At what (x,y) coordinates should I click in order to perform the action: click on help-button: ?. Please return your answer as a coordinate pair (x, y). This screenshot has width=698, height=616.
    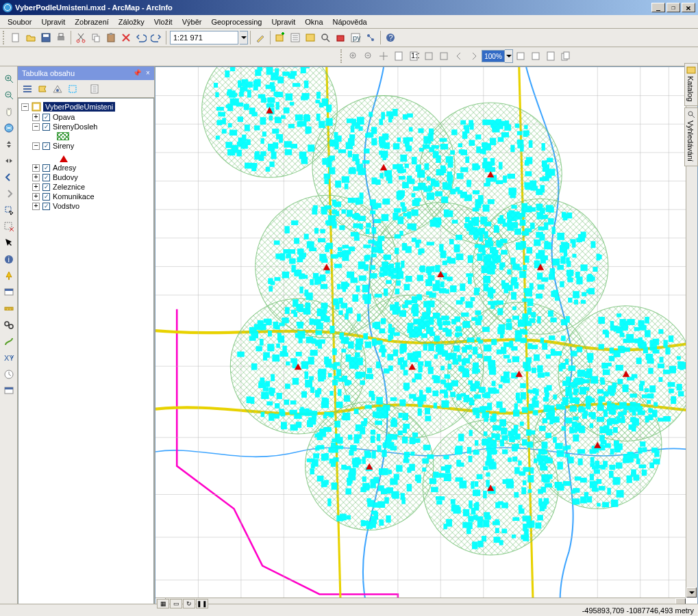
    Looking at the image, I should click on (390, 38).